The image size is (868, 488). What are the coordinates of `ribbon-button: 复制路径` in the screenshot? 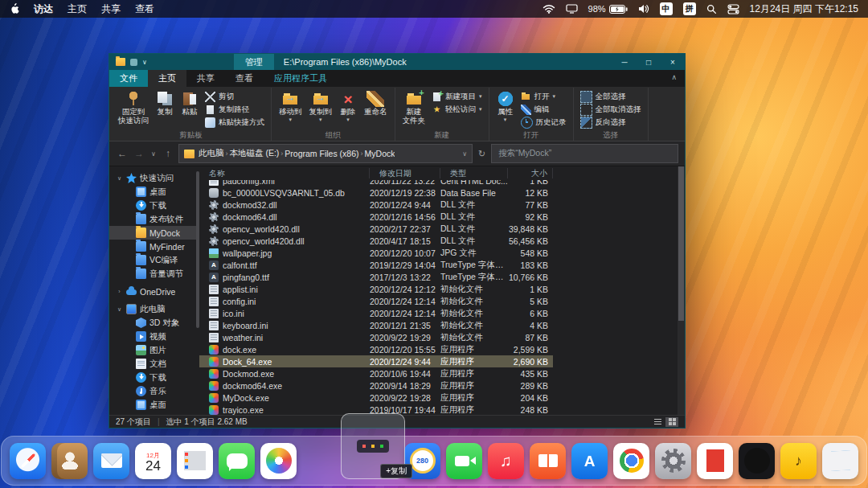 It's located at (235, 109).